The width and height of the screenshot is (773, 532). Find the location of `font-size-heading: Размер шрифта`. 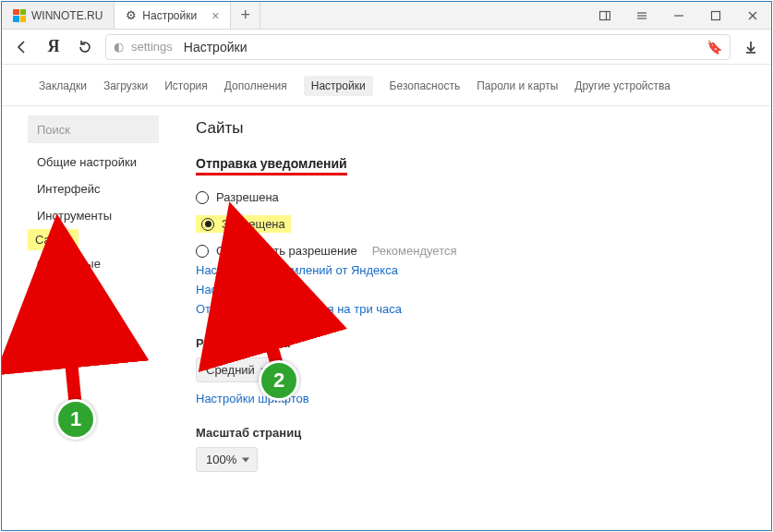

font-size-heading: Размер шрифта is located at coordinates (473, 344).